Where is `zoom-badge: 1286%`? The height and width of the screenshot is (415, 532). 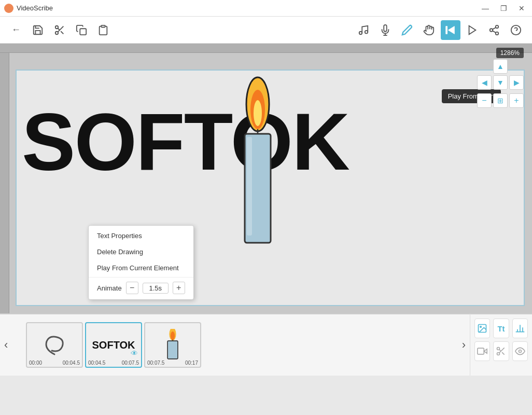 zoom-badge: 1286% is located at coordinates (510, 53).